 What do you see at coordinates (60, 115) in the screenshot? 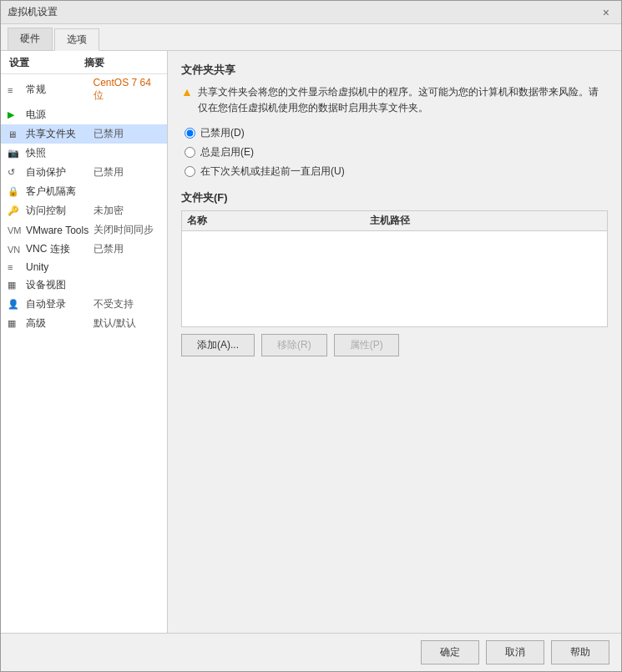
I see `sidebar-item-label-power: 电源` at bounding box center [60, 115].